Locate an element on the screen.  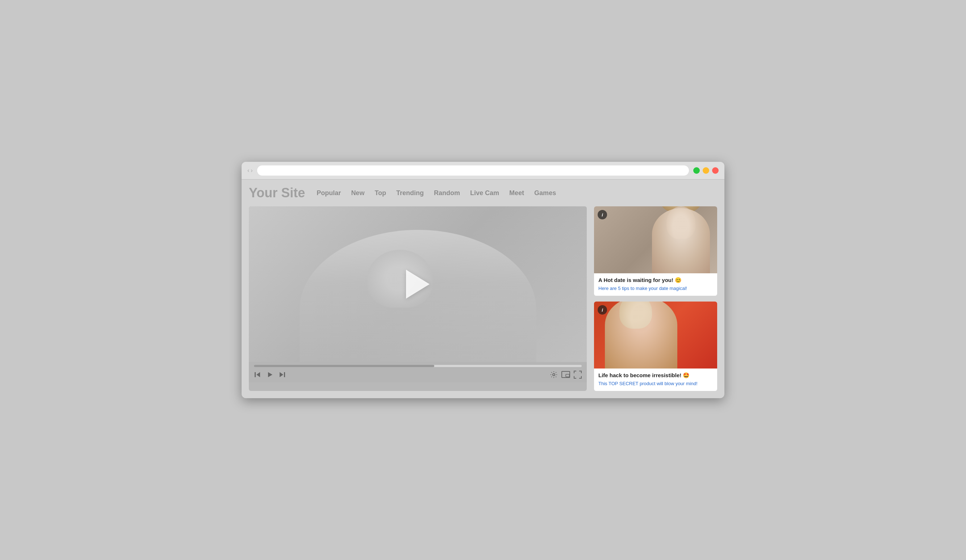
play-pause-icon is located at coordinates (270, 375).